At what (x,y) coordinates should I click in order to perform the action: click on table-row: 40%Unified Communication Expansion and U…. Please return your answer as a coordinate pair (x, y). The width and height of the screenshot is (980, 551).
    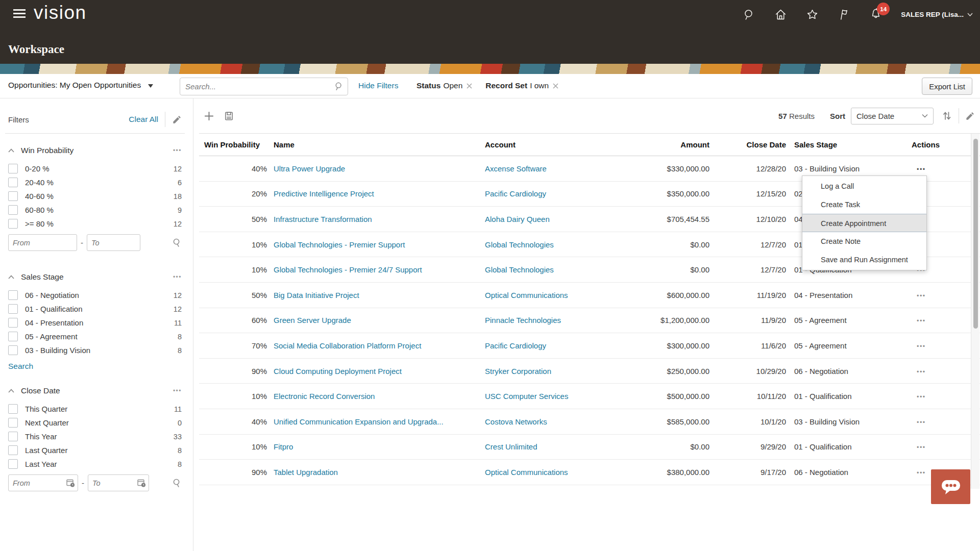
    Looking at the image, I should click on (590, 422).